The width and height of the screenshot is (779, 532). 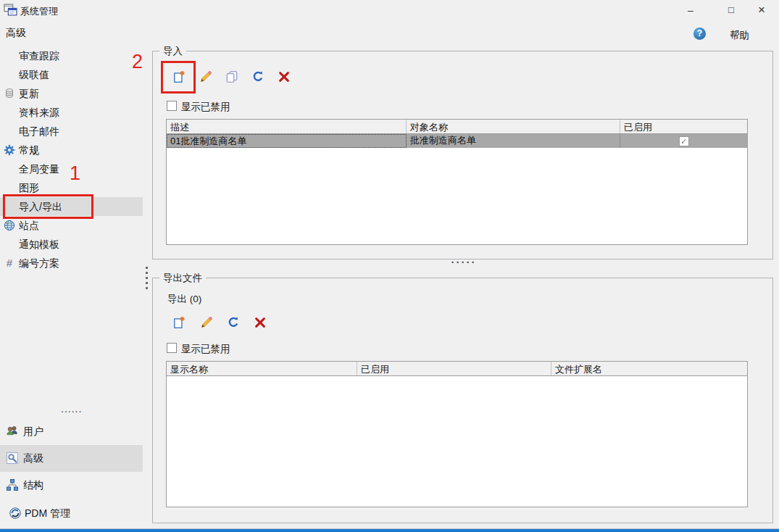 What do you see at coordinates (34, 75) in the screenshot?
I see `sidebar-item-label: 级联值` at bounding box center [34, 75].